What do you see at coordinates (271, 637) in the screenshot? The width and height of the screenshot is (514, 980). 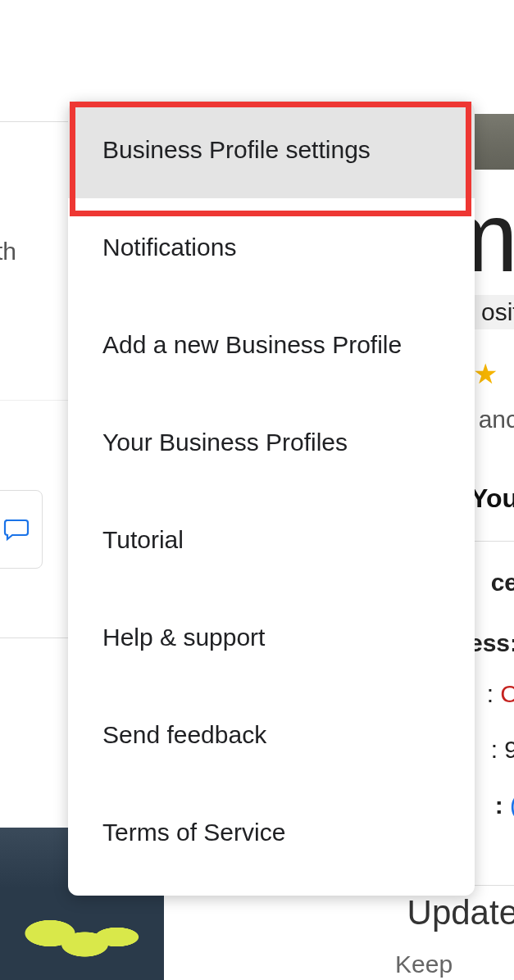 I see `menu-item-help-support: Help & support` at bounding box center [271, 637].